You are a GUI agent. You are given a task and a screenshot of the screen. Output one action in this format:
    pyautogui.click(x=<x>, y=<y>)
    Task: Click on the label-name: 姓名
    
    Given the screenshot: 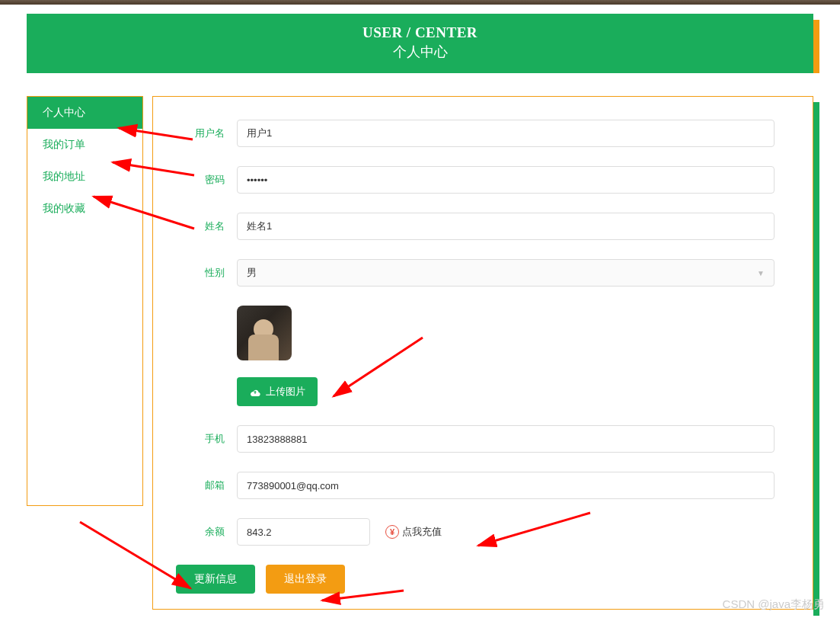 What is the action you would take?
    pyautogui.click(x=206, y=226)
    